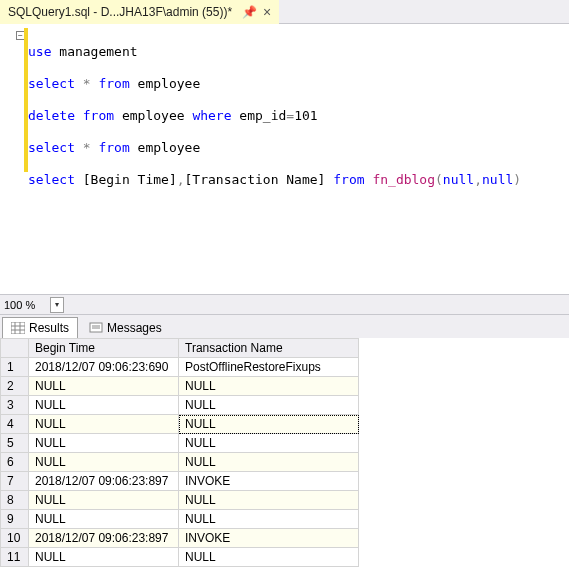 Image resolution: width=569 pixels, height=567 pixels. Describe the element at coordinates (49, 328) in the screenshot. I see `tab-results-label: Results` at that location.